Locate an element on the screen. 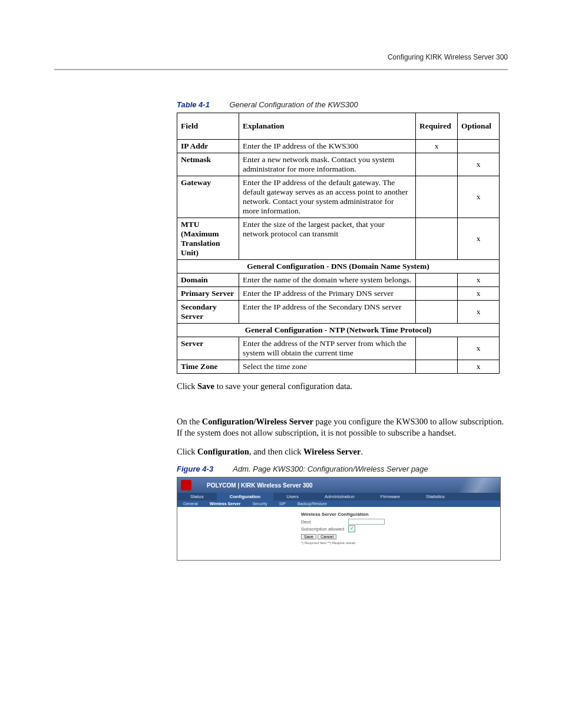  figure-caption: Figure 4-3 Adm. Page KWS300: Configurati… is located at coordinates (342, 469).